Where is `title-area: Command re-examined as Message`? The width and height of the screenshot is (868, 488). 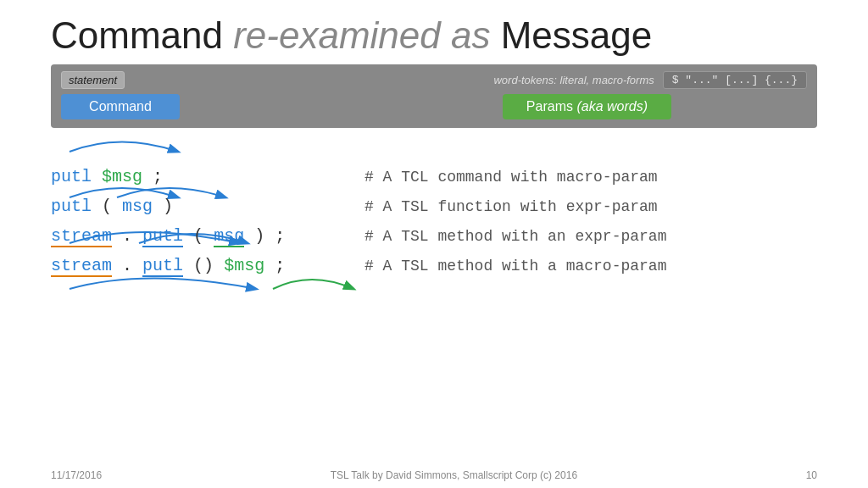
title-area: Command re-examined as Message is located at coordinates (434, 32).